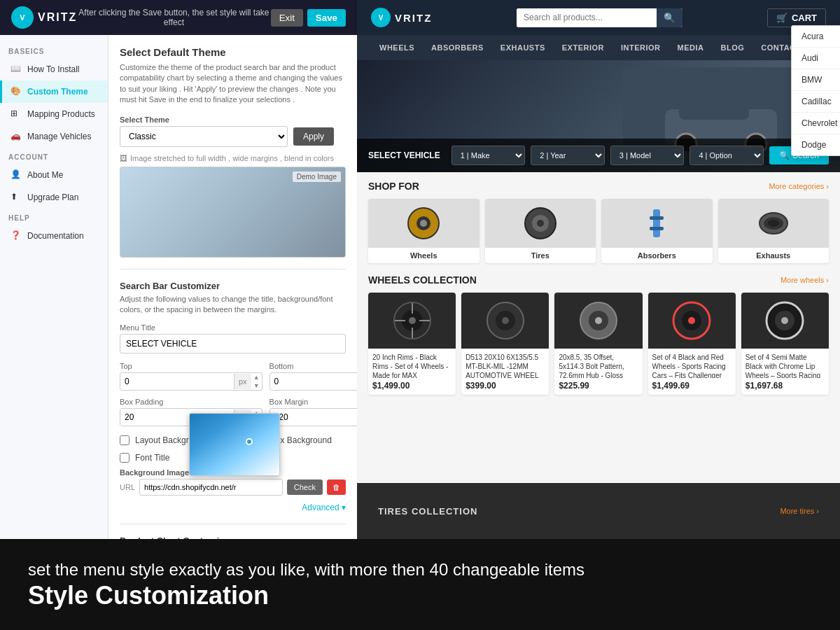 The width and height of the screenshot is (840, 630). Describe the element at coordinates (412, 344) in the screenshot. I see `product-0: 20 Inch Rims - Black Rims - Set of 4 Whe…` at that location.